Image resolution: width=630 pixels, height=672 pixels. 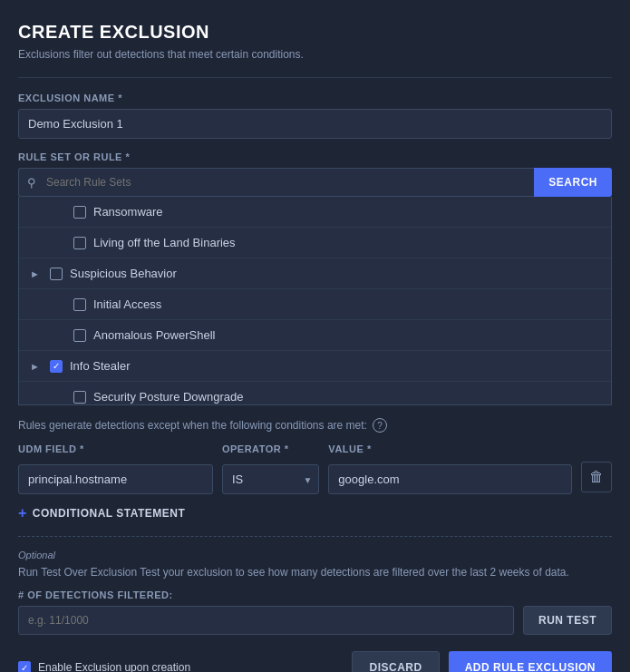 I want to click on footer-row: Enable Exclusion upon creation DISCARD A…, so click(x=315, y=662).